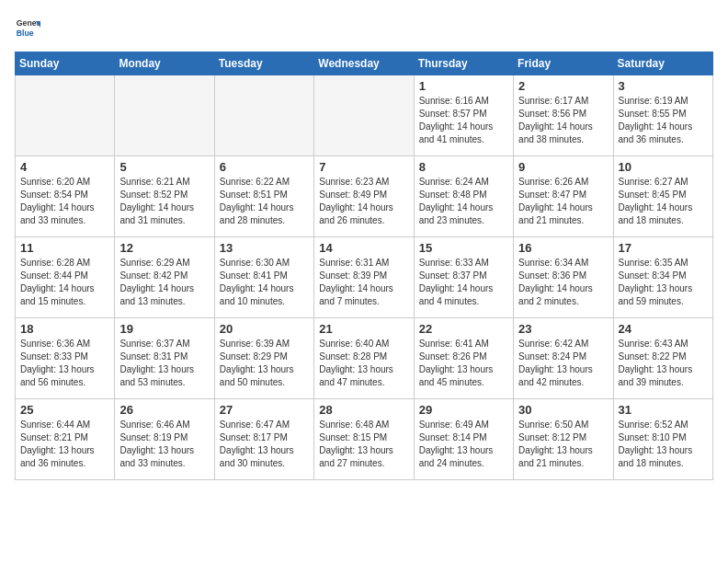  What do you see at coordinates (664, 363) in the screenshot?
I see `cell-info: Sunrise: 6:43 AM Sunset: 8:22 PM Dayligh…` at bounding box center [664, 363].